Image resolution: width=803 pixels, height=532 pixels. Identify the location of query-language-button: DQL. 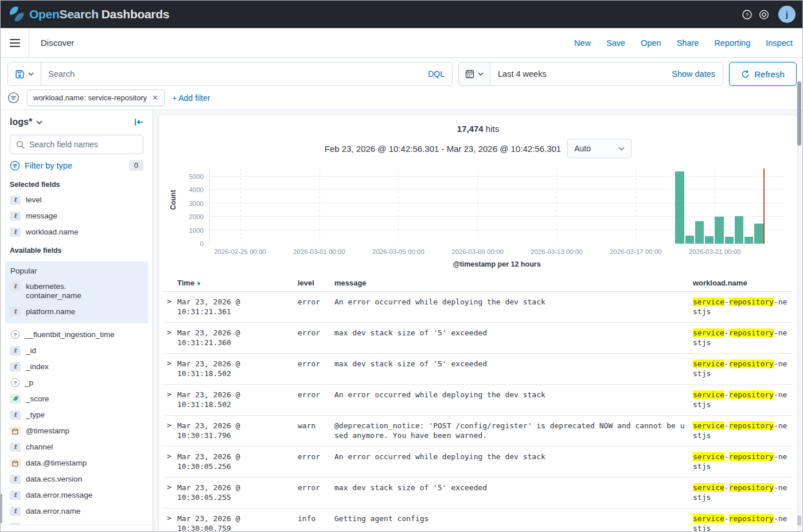
(436, 74).